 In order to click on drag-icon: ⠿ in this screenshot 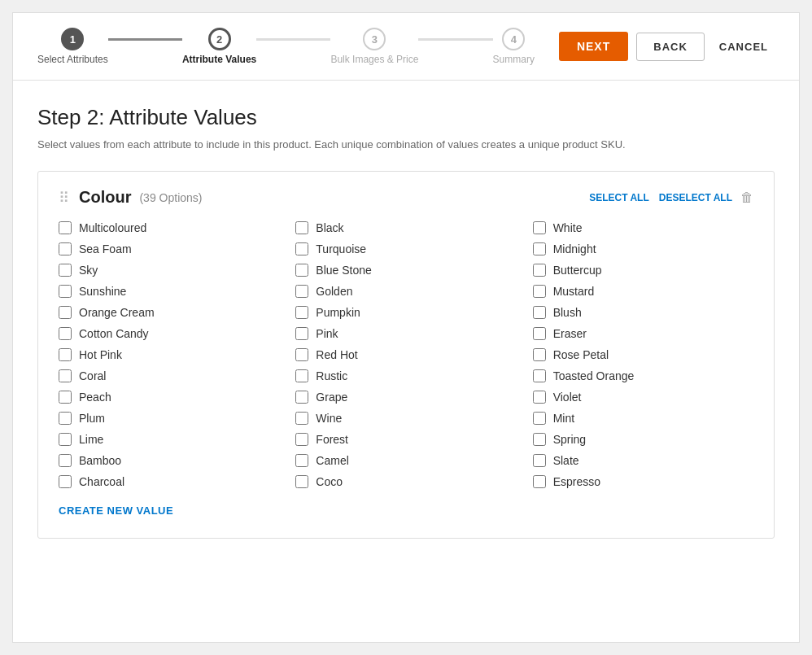, I will do `click(63, 198)`.